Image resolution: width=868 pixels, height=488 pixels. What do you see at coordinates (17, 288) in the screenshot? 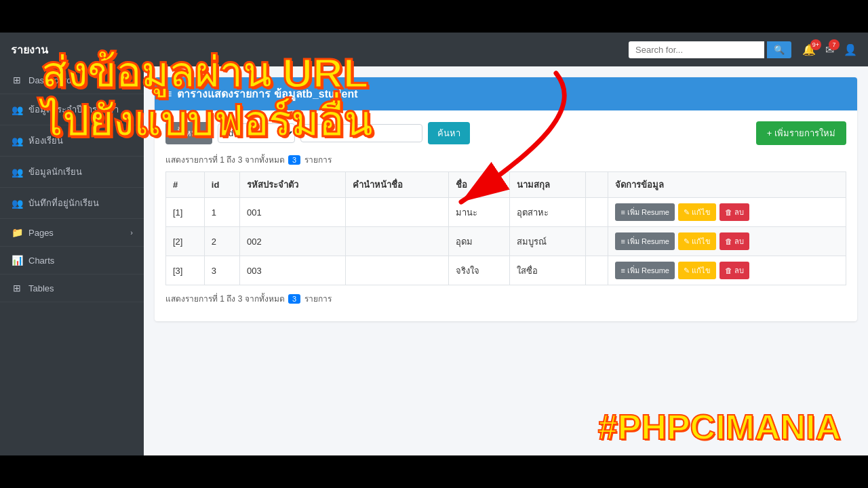
I see `tables-icon: ⊞` at bounding box center [17, 288].